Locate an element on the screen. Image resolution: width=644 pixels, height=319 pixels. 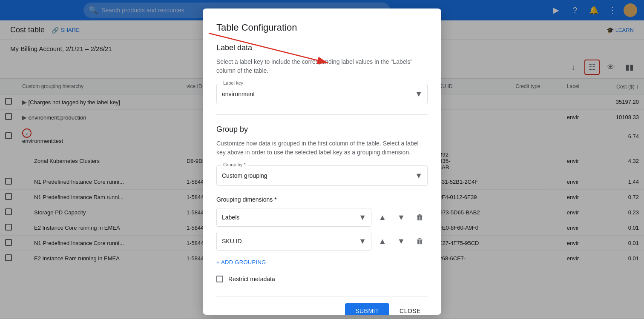
restrict-metadata-row: Restrict metadata is located at coordinates (322, 279).